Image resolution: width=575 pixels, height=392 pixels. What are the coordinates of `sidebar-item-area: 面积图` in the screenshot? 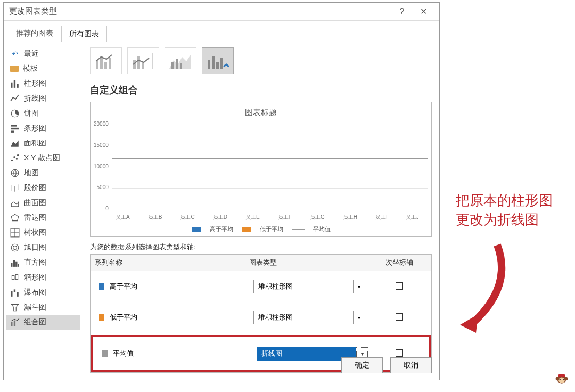 It's located at (43, 143).